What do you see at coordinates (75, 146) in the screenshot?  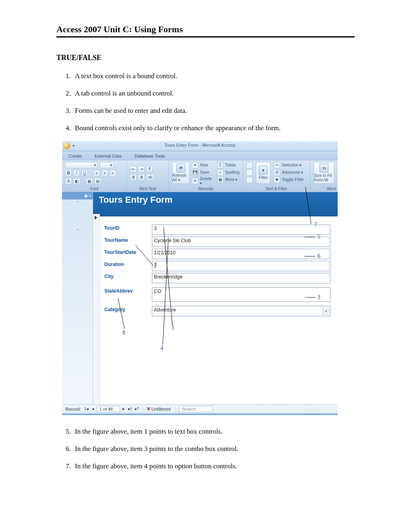 I see `qat-customize-icon: ▾` at bounding box center [75, 146].